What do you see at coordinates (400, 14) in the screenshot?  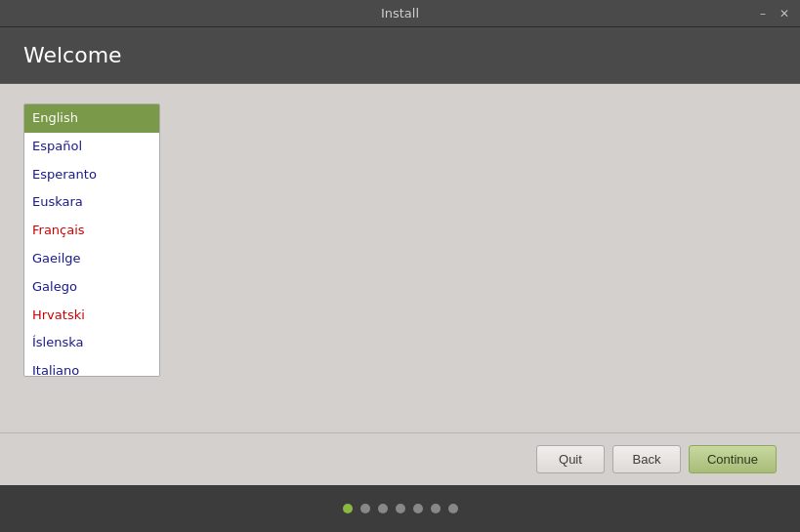 I see `window-title: Install` at bounding box center [400, 14].